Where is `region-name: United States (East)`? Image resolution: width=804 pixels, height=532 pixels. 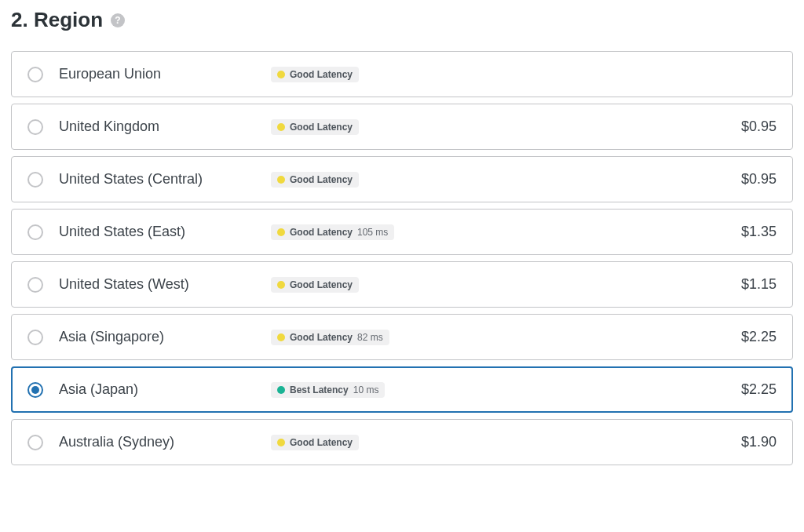
region-name: United States (East) is located at coordinates (165, 232).